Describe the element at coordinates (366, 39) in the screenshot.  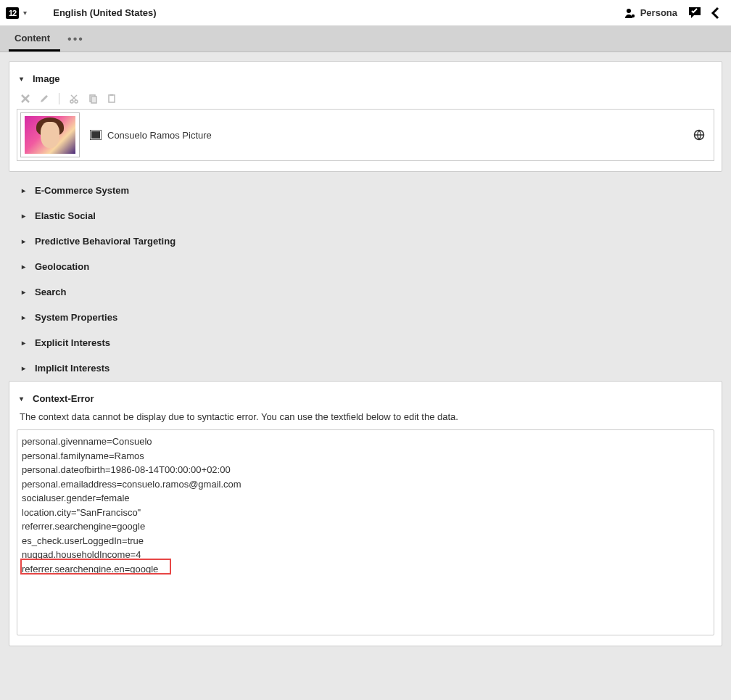
I see `tab-bar: Content •••` at that location.